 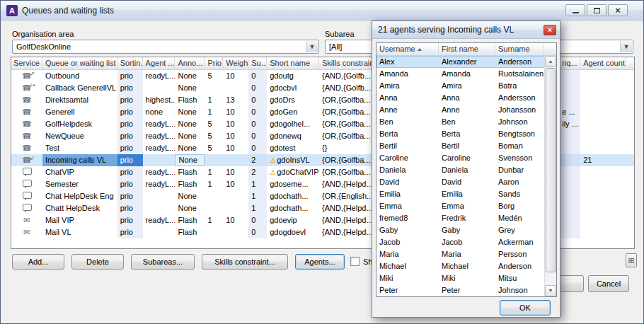 I want to click on minimize-button, so click(x=575, y=10).